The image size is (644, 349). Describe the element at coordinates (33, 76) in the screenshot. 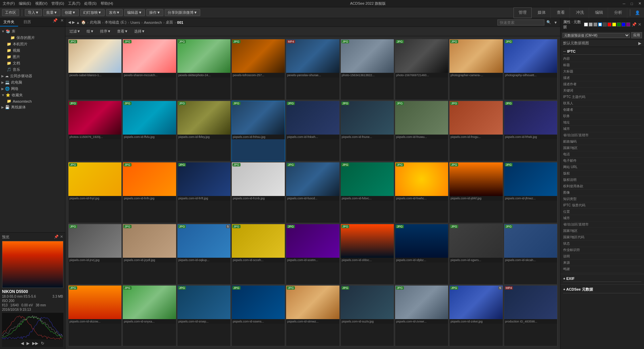

I see `tree-item-cloud: ▶ ☁ 云同步驱动器` at that location.